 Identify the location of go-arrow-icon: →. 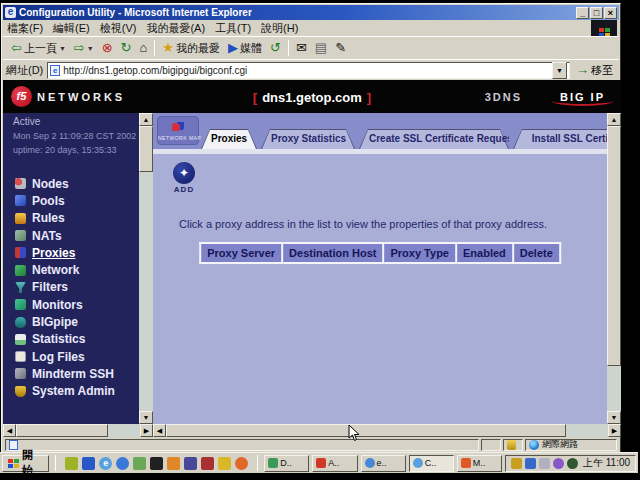
(582, 70).